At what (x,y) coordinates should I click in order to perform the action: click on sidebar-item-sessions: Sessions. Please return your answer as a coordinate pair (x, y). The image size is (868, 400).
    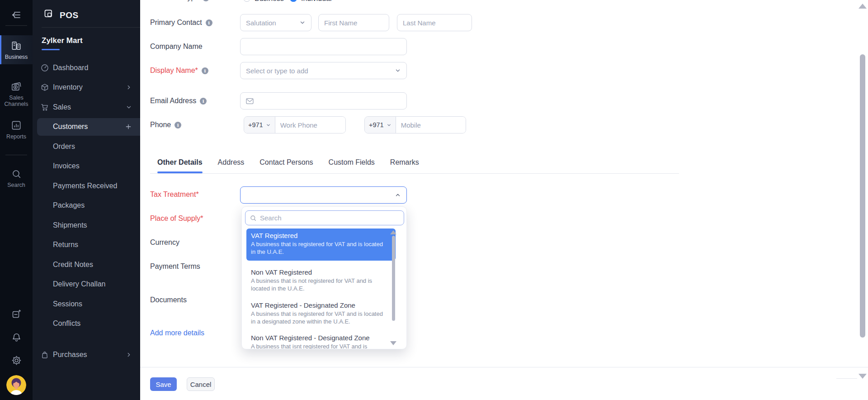
    Looking at the image, I should click on (86, 304).